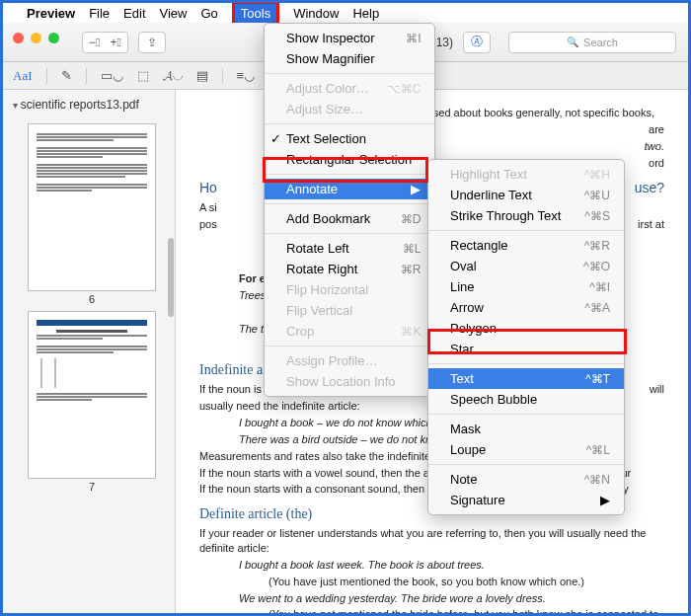  What do you see at coordinates (526, 450) in the screenshot?
I see `annotate-item-loupe: Loupe^⌘L` at bounding box center [526, 450].